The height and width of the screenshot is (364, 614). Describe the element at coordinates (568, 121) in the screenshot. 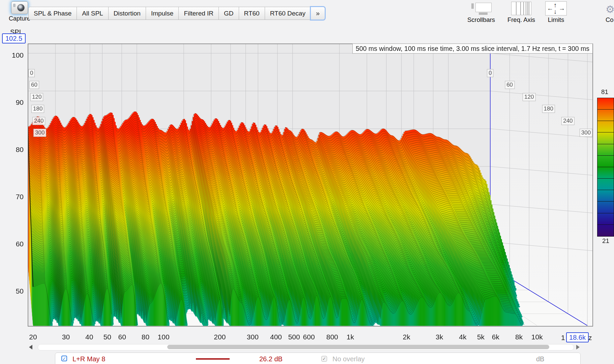

I see `time-label-right-240: 240` at that location.